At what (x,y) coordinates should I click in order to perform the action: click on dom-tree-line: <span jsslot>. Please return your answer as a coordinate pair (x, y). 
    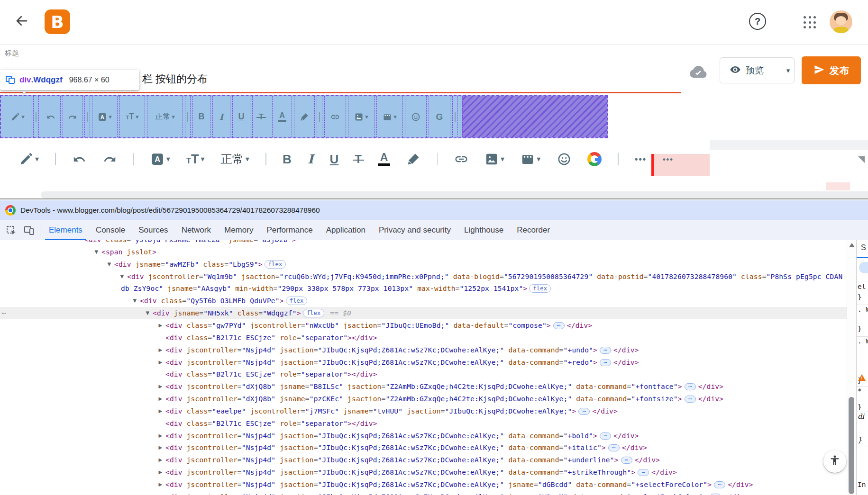
    Looking at the image, I should click on (129, 252).